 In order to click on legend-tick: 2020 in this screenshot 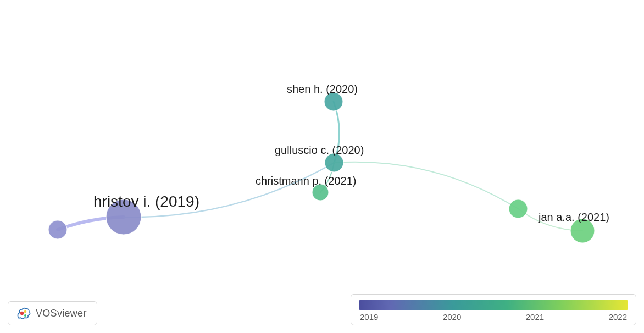, I will do `click(452, 317)`.